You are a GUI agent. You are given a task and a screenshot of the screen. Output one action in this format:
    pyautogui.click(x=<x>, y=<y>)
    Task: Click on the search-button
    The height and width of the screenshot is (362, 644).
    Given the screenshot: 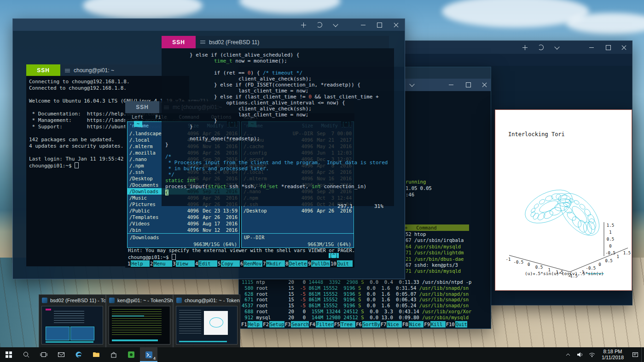 What is the action you would take?
    pyautogui.click(x=26, y=355)
    